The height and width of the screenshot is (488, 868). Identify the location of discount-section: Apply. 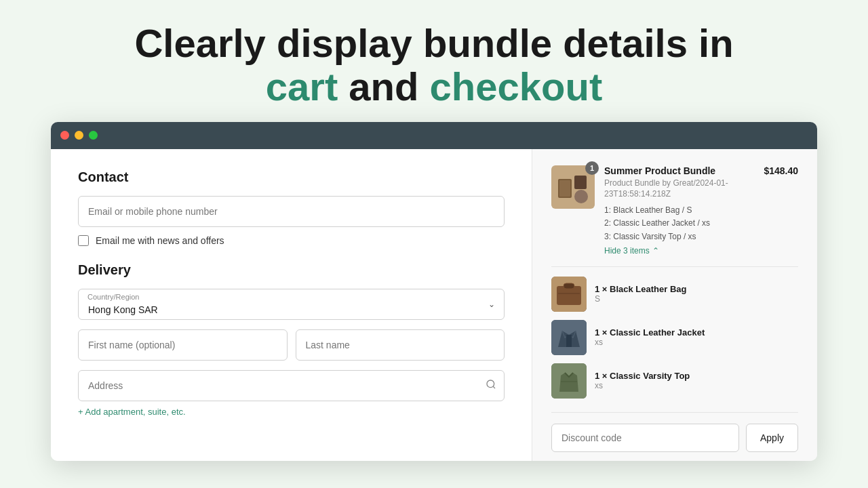
(675, 432).